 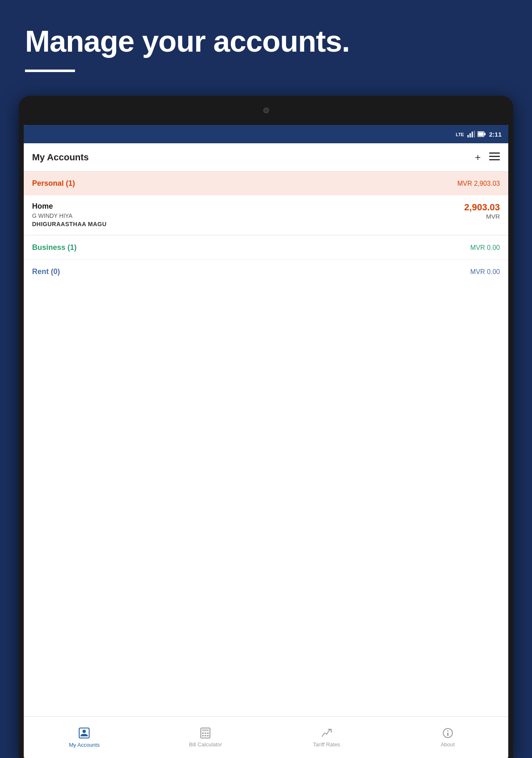 What do you see at coordinates (266, 272) in the screenshot?
I see `category-rent: Rent (0) MVR 0.00` at bounding box center [266, 272].